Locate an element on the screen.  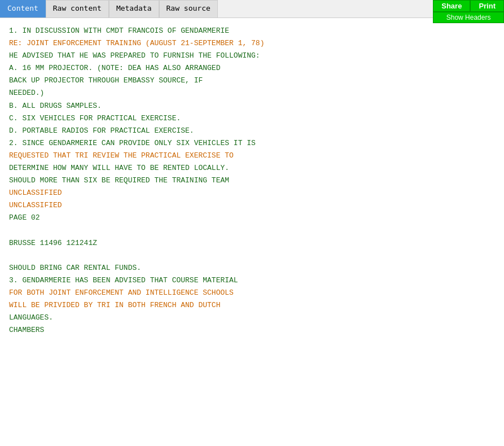
top-bar: Content Raw content Metadata Raw source … is located at coordinates (252, 9).